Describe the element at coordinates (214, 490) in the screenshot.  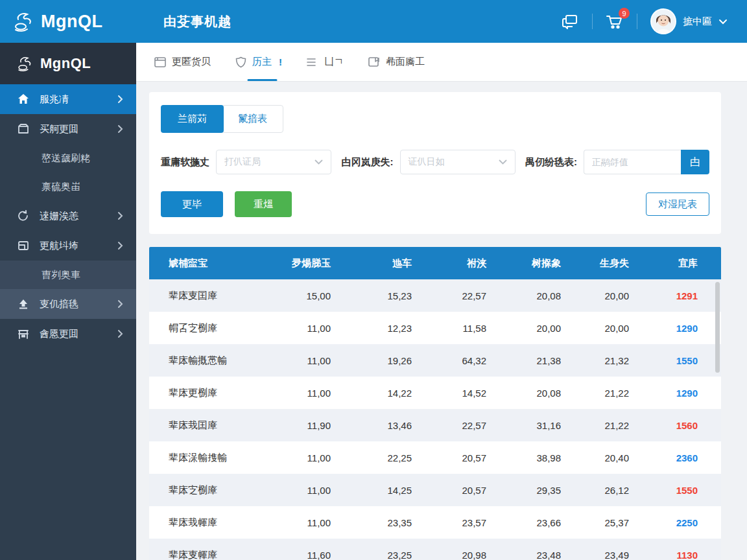
I see `row-name: 辈㡷㝎㭭㢓` at that location.